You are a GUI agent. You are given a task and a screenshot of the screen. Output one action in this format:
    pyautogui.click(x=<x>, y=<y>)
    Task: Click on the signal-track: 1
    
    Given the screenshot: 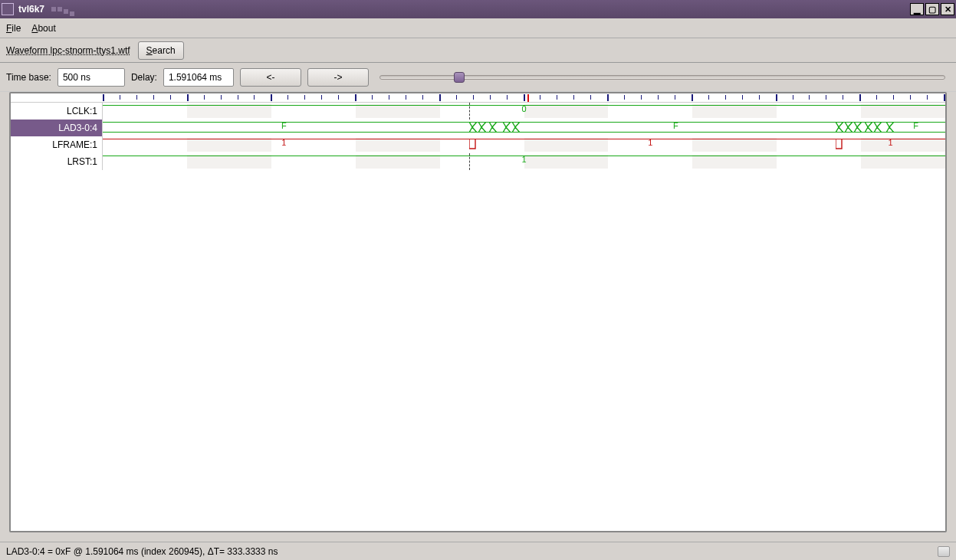 What is the action you would take?
    pyautogui.click(x=524, y=162)
    